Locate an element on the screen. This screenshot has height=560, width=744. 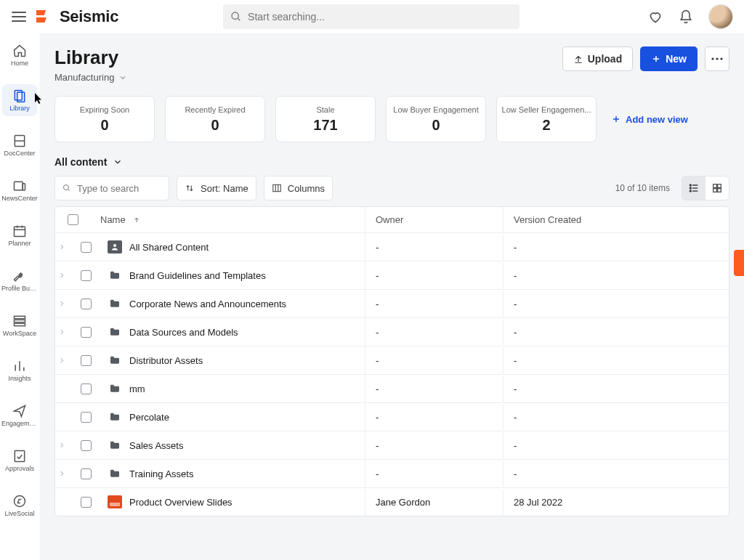
upload-button: Upload is located at coordinates (597, 59).